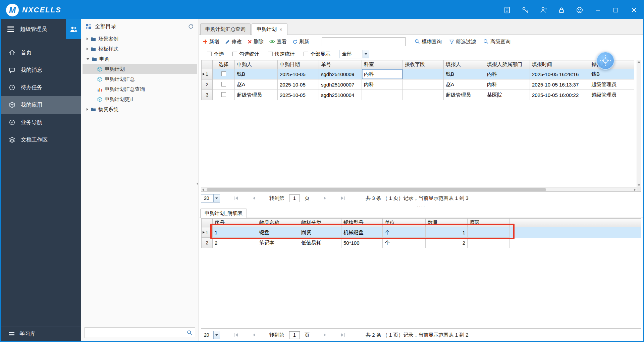  Describe the element at coordinates (207, 95) in the screenshot. I see `row-marker: 3` at that location.